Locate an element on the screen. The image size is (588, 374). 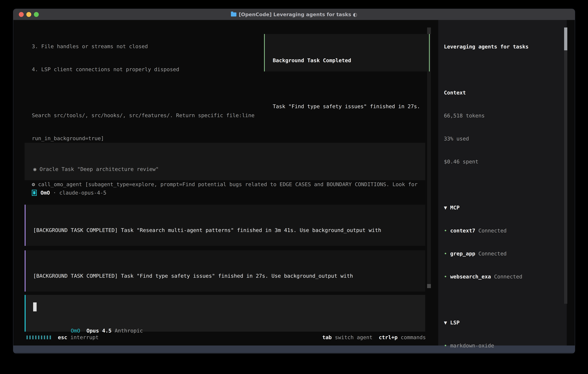
window-title-wrap: [OpenCode] Leveraging agents for tasks ◐ is located at coordinates (294, 14).